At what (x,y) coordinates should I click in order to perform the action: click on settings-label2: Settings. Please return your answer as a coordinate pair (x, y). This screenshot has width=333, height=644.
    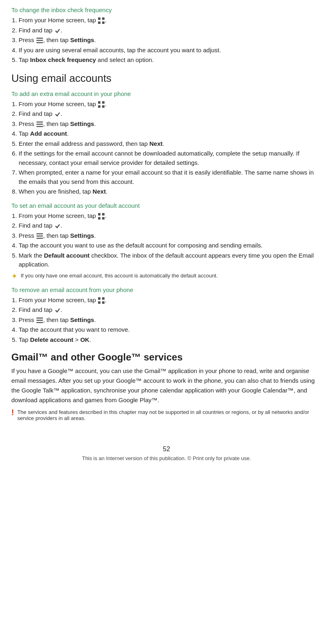
    Looking at the image, I should click on (82, 124).